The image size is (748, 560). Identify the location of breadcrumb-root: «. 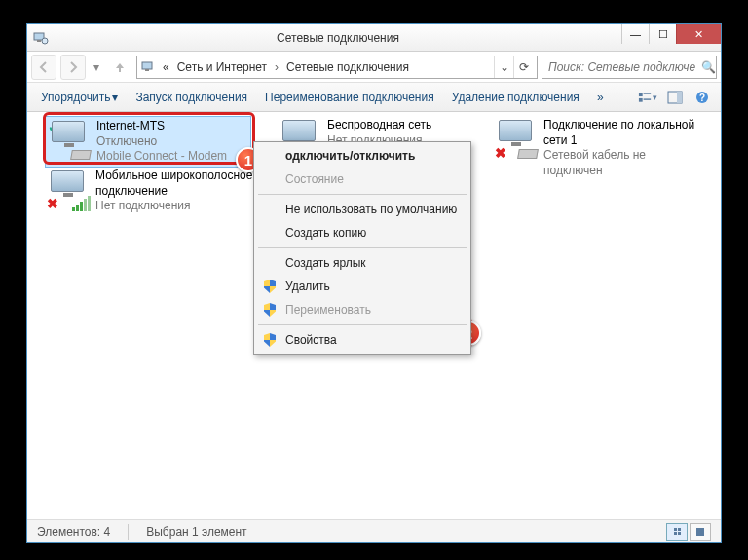
(166, 67).